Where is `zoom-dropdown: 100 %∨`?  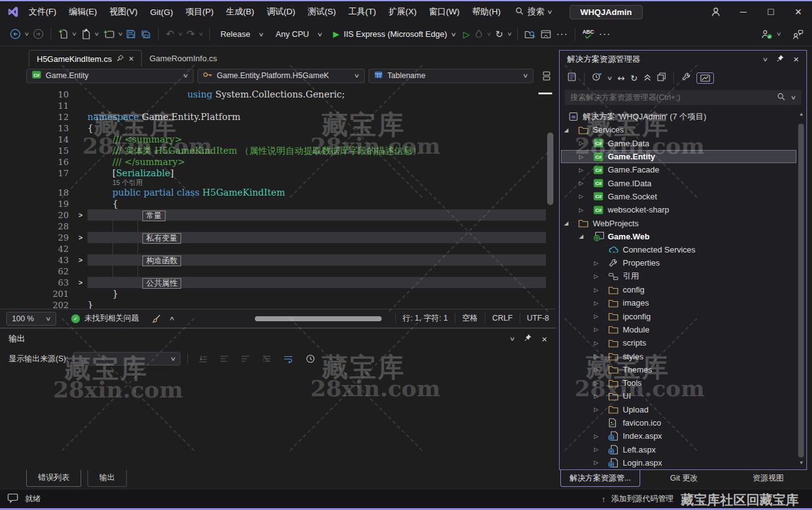 zoom-dropdown: 100 %∨ is located at coordinates (31, 319).